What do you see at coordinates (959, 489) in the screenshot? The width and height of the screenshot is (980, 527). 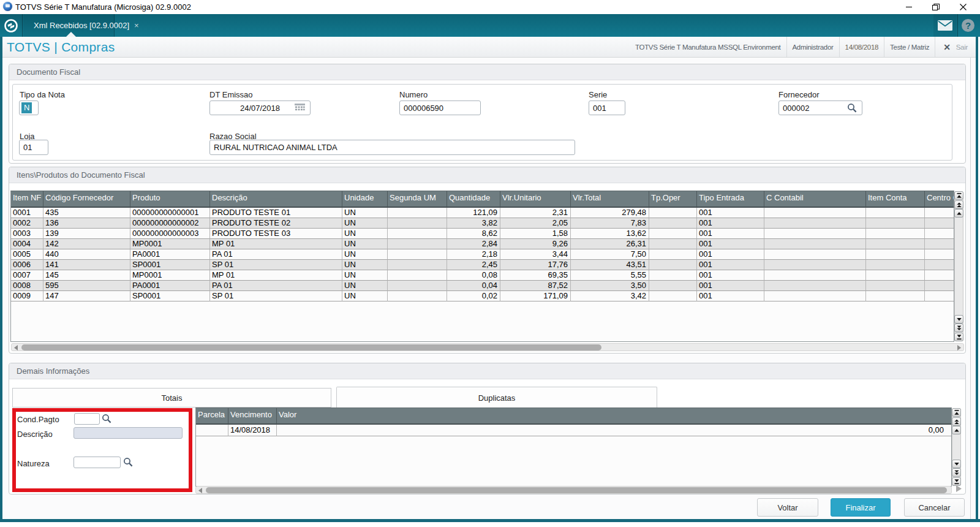 I see `dup-scroll-right-icon` at bounding box center [959, 489].